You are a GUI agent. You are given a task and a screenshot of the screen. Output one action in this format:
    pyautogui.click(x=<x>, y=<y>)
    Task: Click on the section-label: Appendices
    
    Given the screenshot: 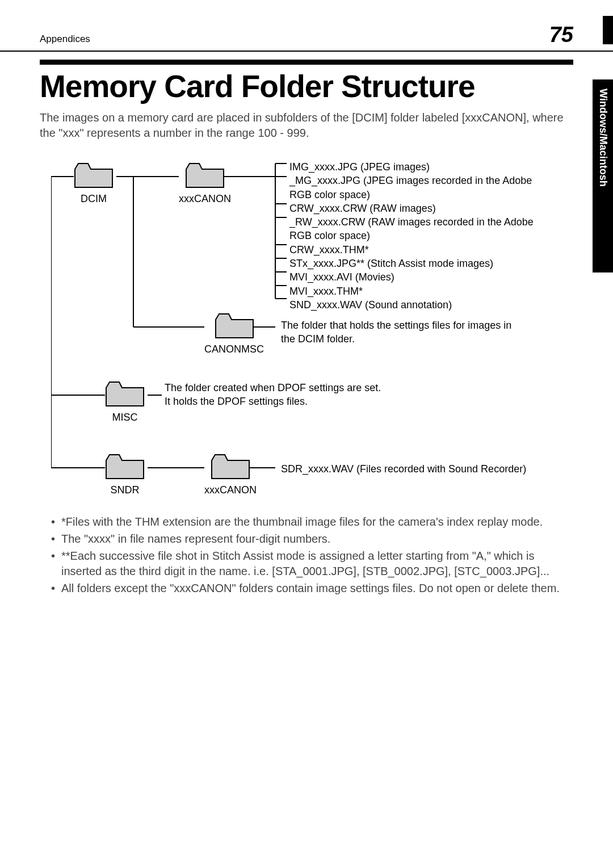 What is the action you would take?
    pyautogui.click(x=65, y=39)
    